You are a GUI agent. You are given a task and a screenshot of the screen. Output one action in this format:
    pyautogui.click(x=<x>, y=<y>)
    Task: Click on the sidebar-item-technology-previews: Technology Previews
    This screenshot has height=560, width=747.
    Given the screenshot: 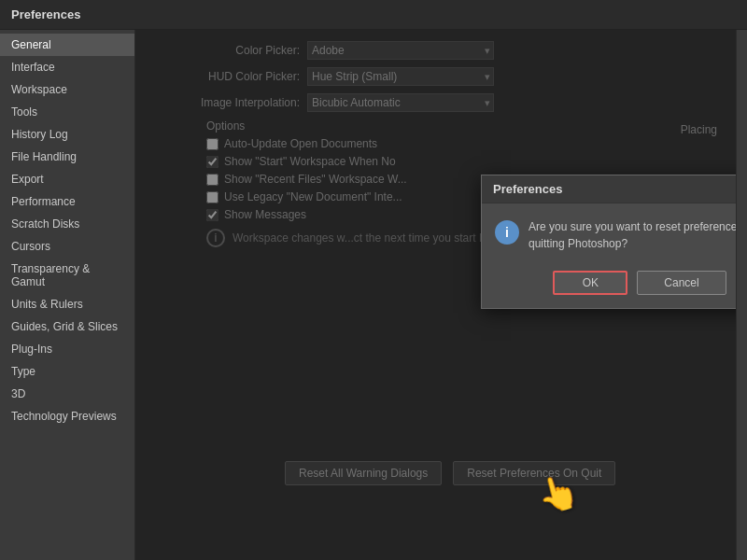 What is the action you would take?
    pyautogui.click(x=67, y=416)
    